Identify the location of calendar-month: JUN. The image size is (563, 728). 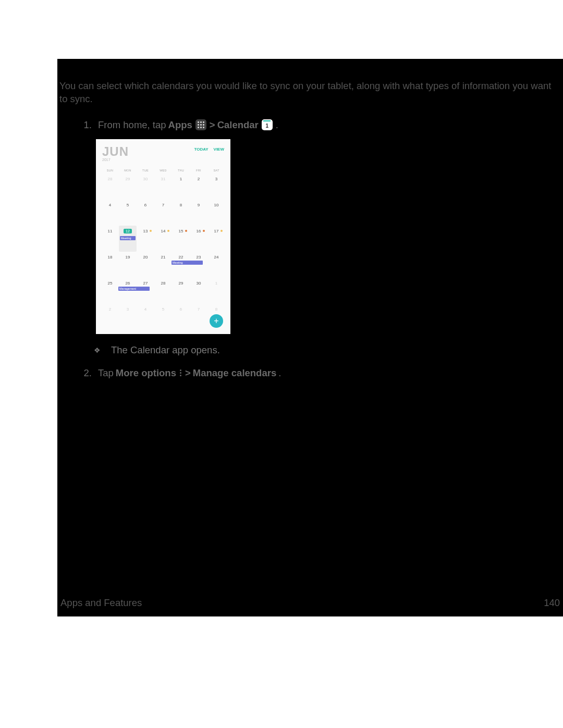
(116, 152).